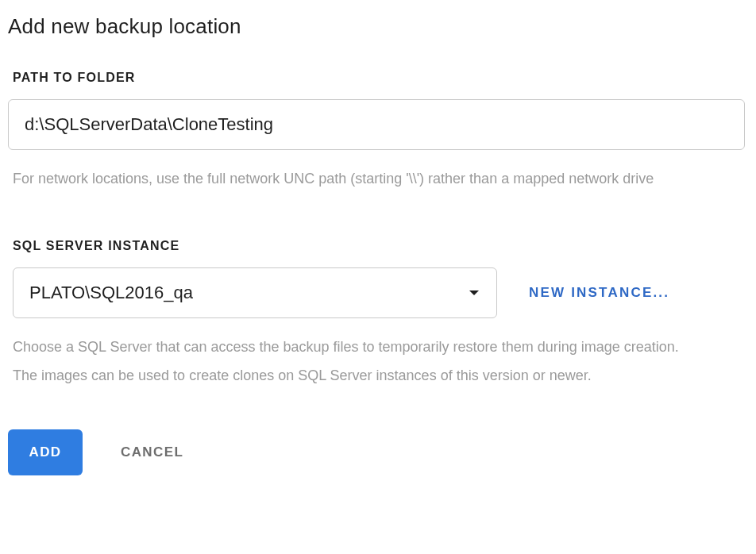 This screenshot has height=554, width=756. I want to click on cancel-button: CANCEL, so click(152, 452).